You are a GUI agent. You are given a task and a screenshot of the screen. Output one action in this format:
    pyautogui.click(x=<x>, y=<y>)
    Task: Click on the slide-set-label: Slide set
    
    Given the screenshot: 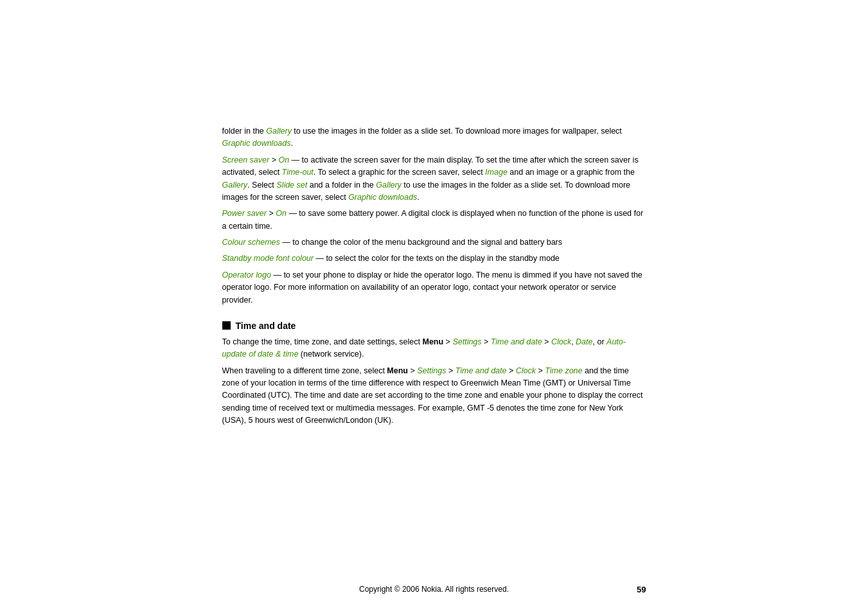 What is the action you would take?
    pyautogui.click(x=292, y=185)
    